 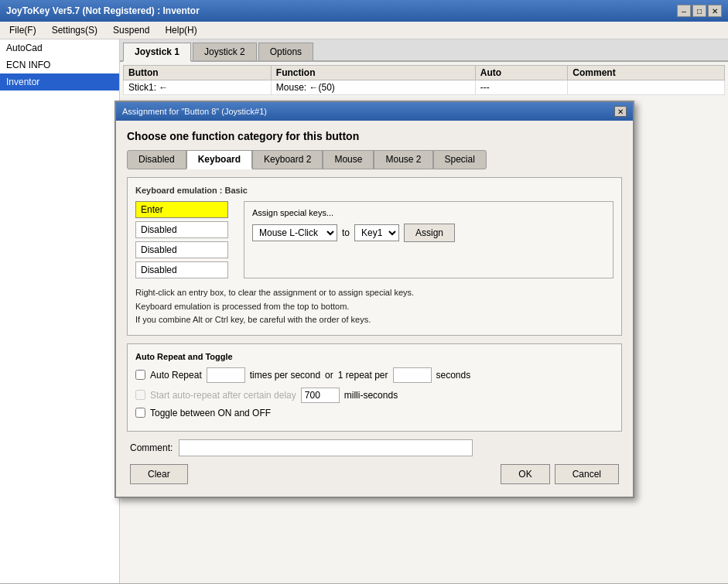 What do you see at coordinates (374, 413) in the screenshot?
I see `toggle-row: Toggle between ON and OFF` at bounding box center [374, 413].